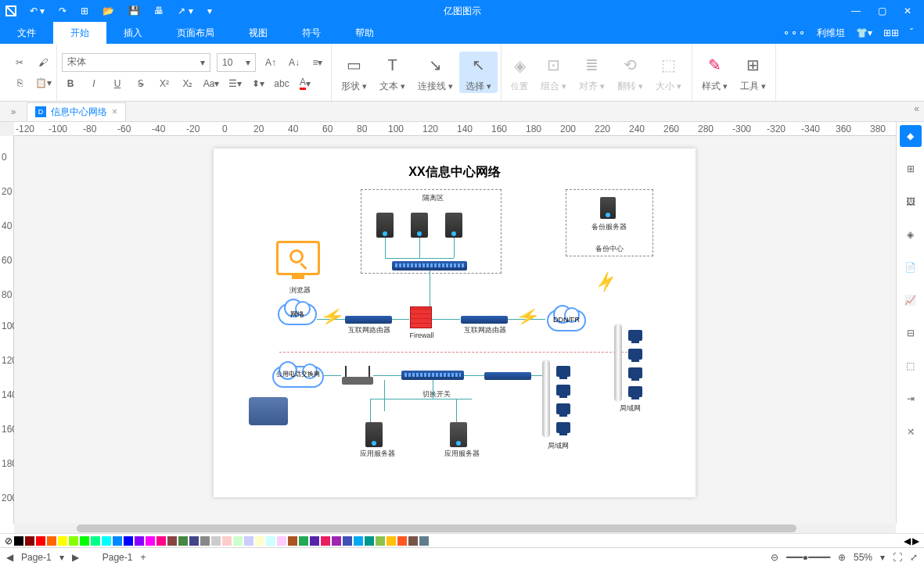 Image resolution: width=924 pixels, height=566 pixels. Describe the element at coordinates (914, 557) in the screenshot. I see `fullscreen-icon: ⤢` at that location.